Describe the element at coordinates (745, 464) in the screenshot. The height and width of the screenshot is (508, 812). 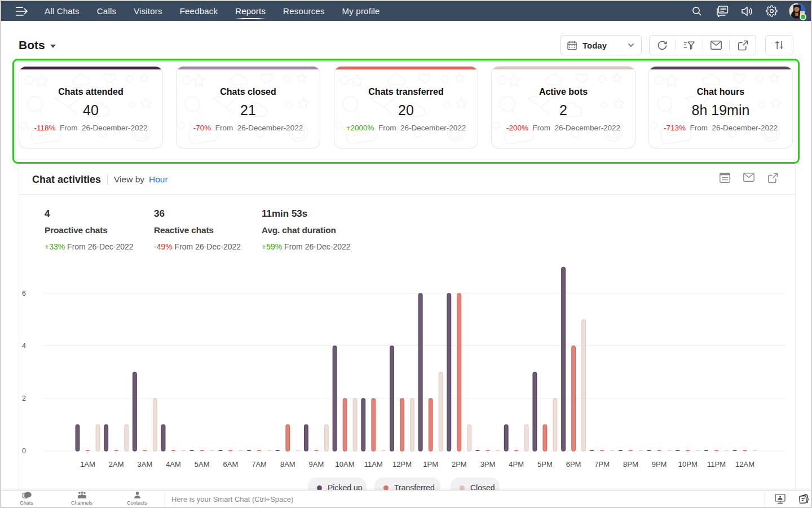
I see `svg-text: 12AM` at that location.